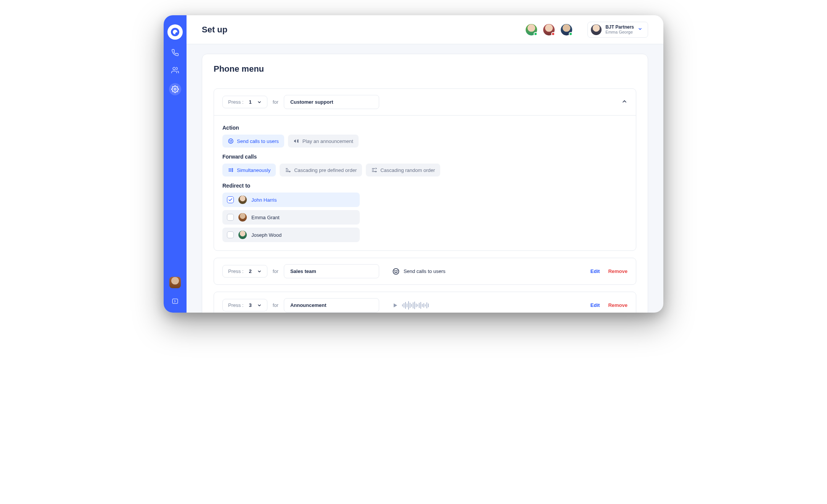  I want to click on option-name-input-1: Customer support, so click(331, 102).